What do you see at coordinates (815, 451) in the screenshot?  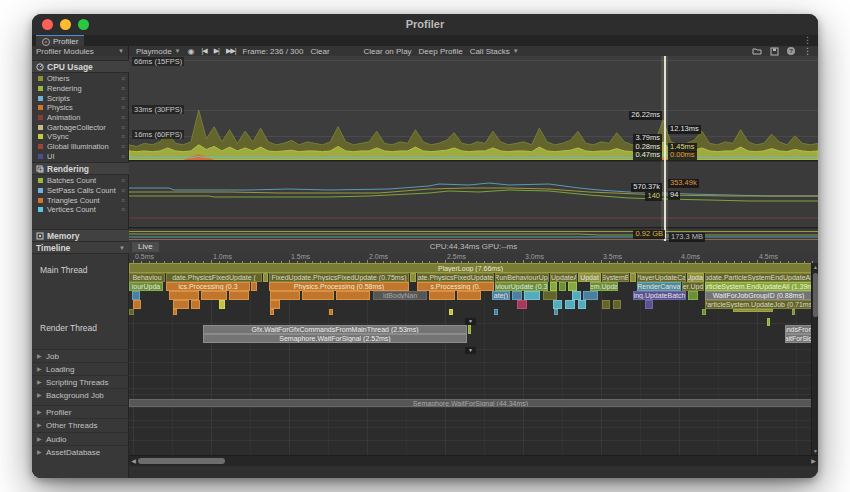 I see `scroll-down-icon: ▼` at bounding box center [815, 451].